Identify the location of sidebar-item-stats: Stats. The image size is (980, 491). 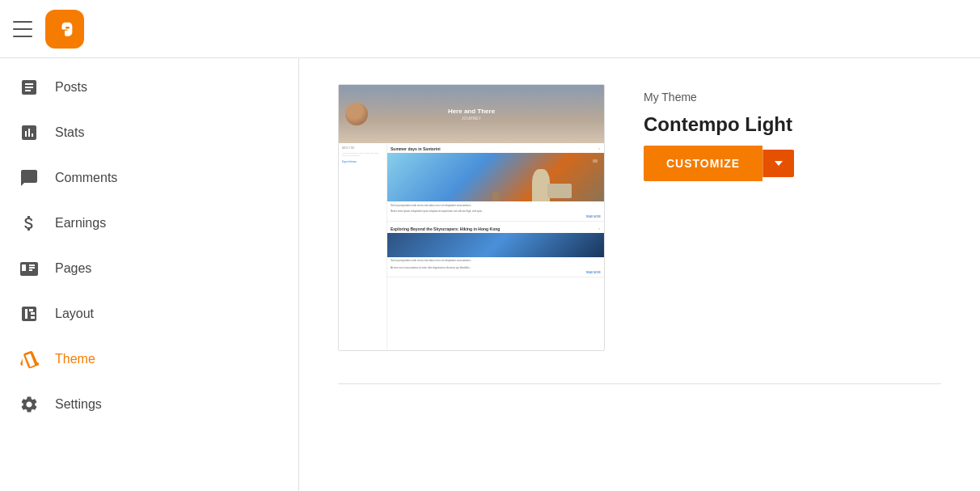
(149, 133).